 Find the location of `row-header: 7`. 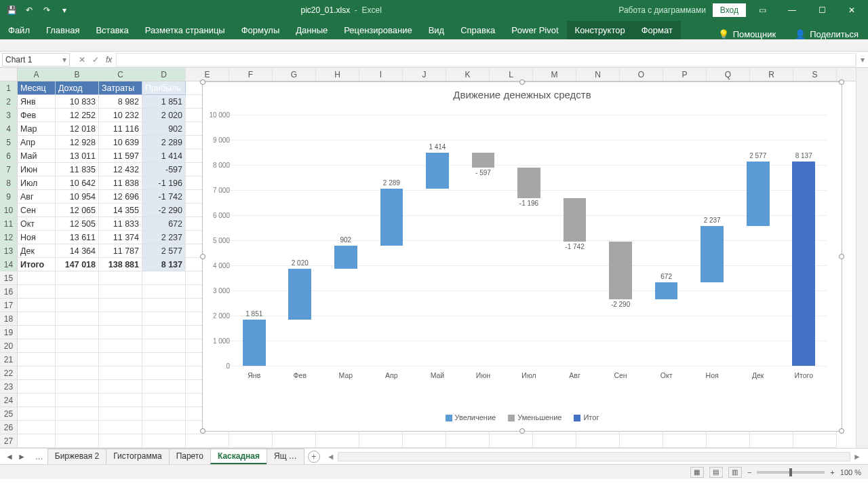

row-header: 7 is located at coordinates (9, 170).